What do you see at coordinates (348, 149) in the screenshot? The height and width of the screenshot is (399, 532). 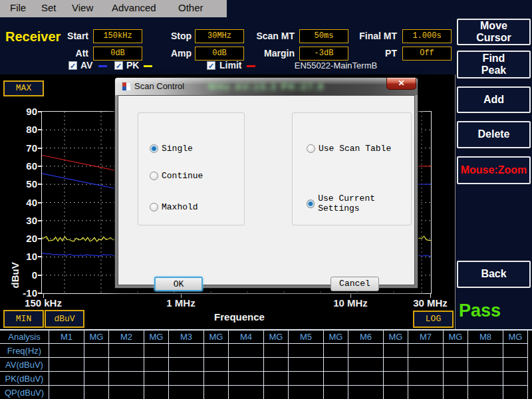 I see `radio-use-scan-table: Use Scan Table` at bounding box center [348, 149].